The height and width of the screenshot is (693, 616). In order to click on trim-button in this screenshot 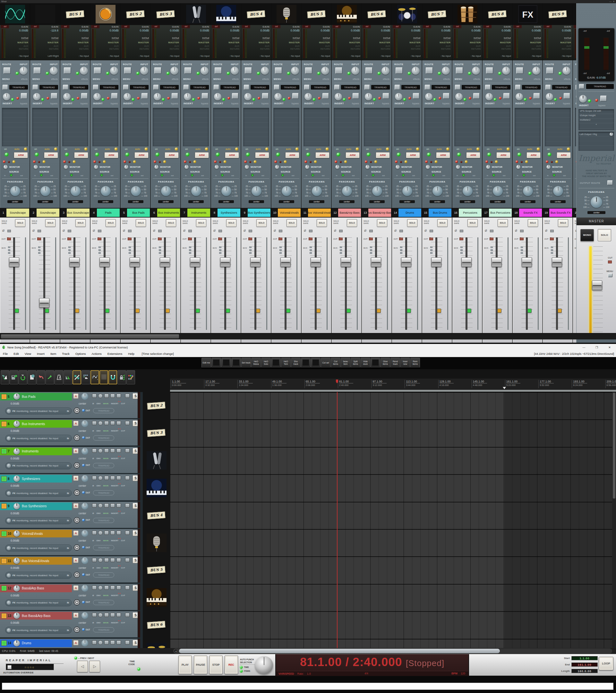, I will do `click(5, 87)`.